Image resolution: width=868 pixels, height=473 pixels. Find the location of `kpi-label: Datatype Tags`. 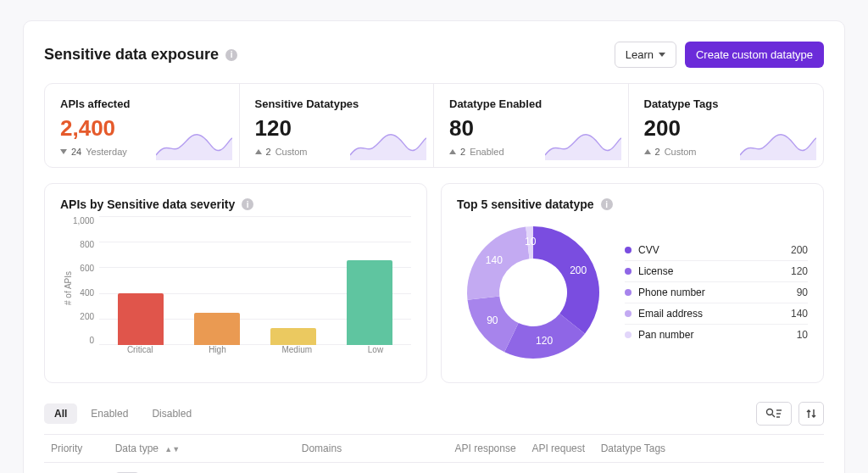

kpi-label: Datatype Tags is located at coordinates (726, 103).